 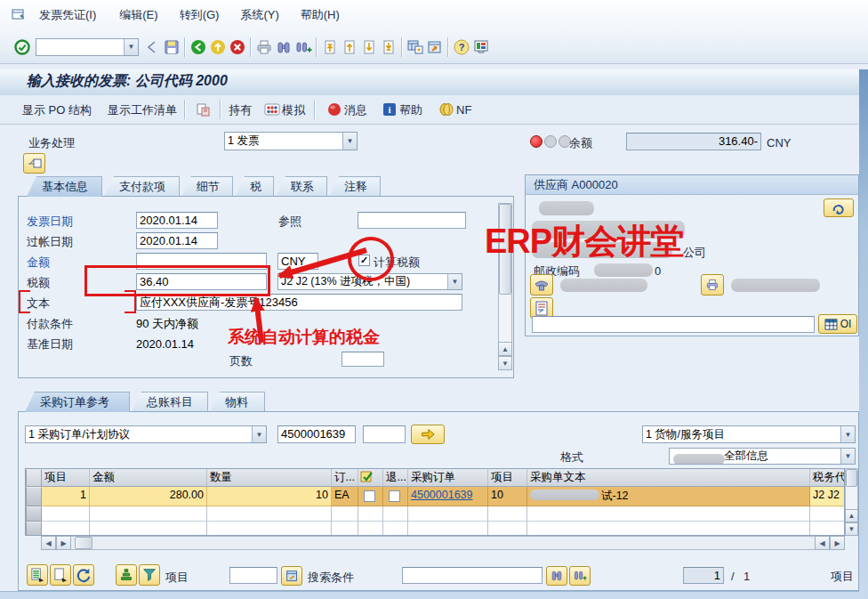 What do you see at coordinates (260, 15) in the screenshot?
I see `menu-system: 系统(Y)` at bounding box center [260, 15].